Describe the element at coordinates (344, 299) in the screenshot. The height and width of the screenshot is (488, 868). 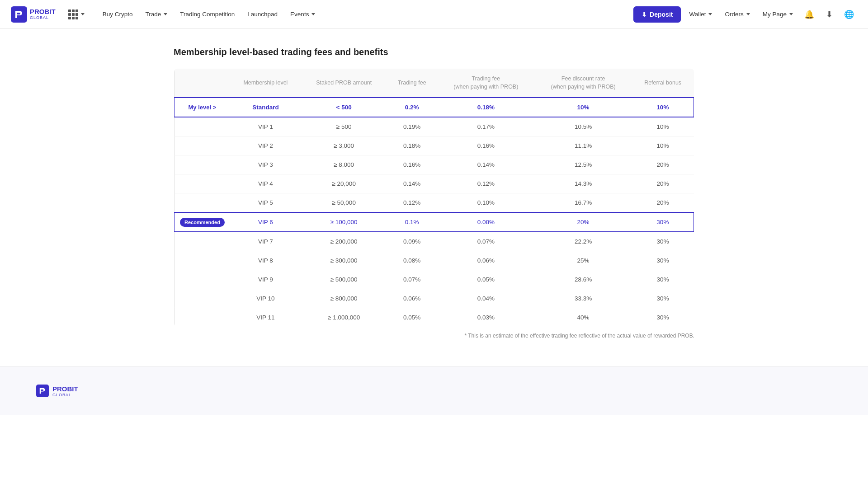
I see `row-staked-cell: ≥ 800,000` at that location.